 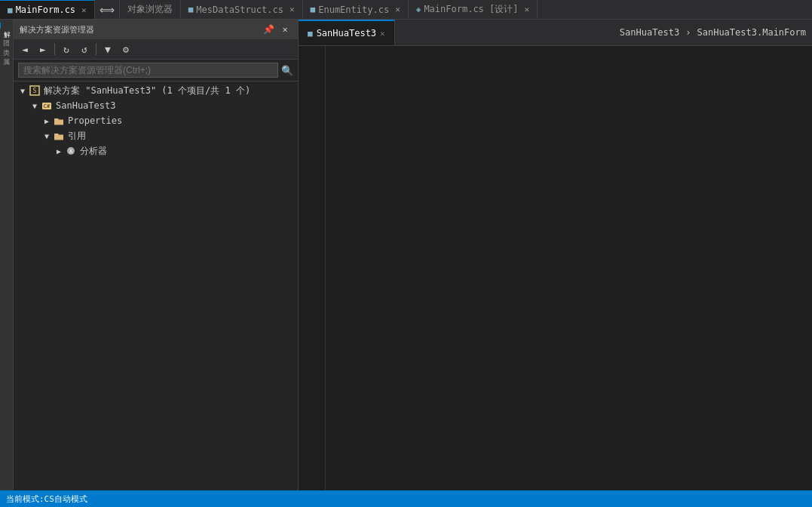 I want to click on cs-icon: ■, so click(x=192, y=9).